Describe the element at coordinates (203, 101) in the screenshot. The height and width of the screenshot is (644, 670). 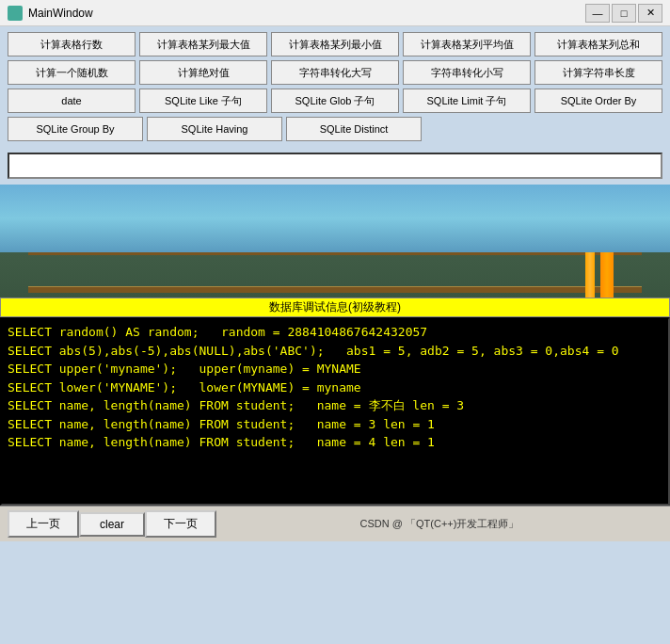
I see `btn-like: SQLite Like 子句` at that location.